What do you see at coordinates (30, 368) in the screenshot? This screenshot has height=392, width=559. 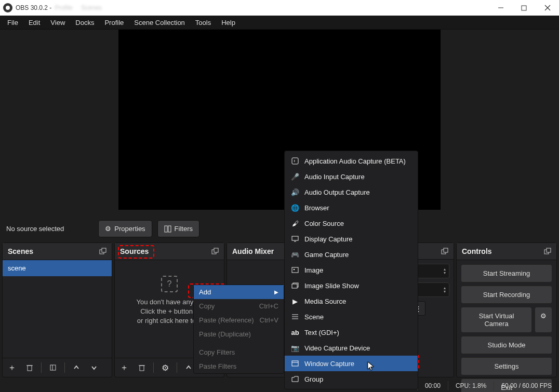 I see `delete-scene-button` at bounding box center [30, 368].